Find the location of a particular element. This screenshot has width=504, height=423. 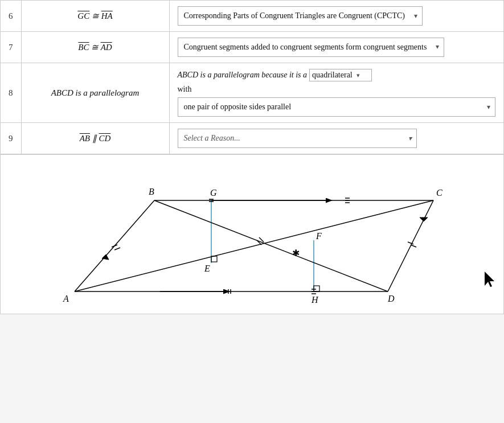

svg-text: F is located at coordinates (319, 236).